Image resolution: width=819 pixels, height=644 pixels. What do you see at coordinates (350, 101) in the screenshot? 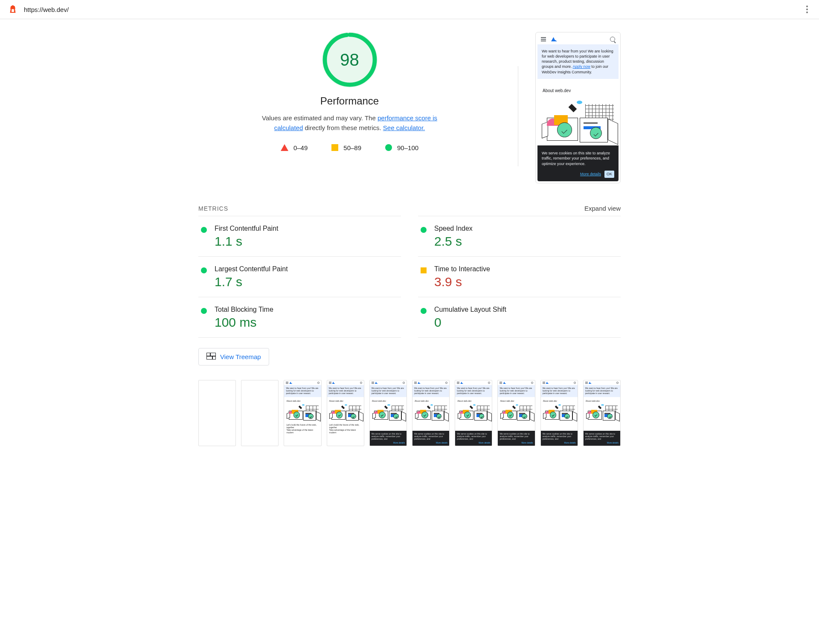
I see `category-title: Performance` at bounding box center [350, 101].